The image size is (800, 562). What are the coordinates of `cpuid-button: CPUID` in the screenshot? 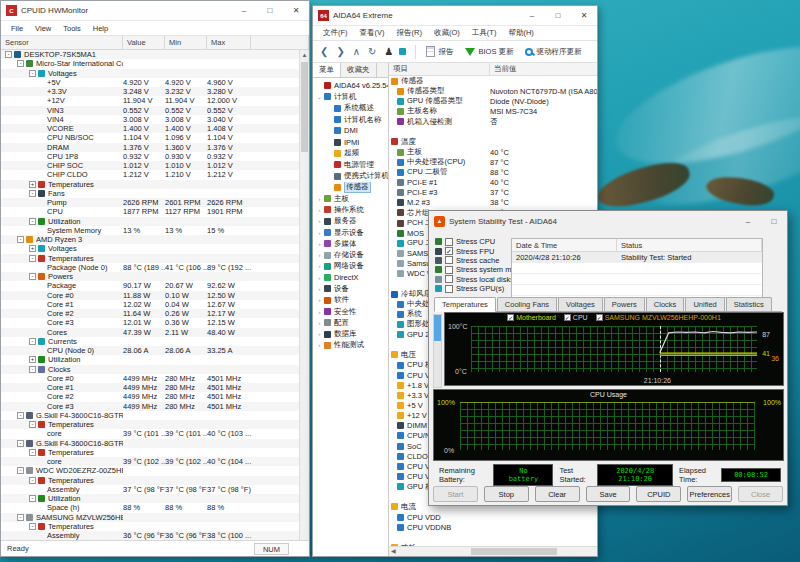 It's located at (658, 494).